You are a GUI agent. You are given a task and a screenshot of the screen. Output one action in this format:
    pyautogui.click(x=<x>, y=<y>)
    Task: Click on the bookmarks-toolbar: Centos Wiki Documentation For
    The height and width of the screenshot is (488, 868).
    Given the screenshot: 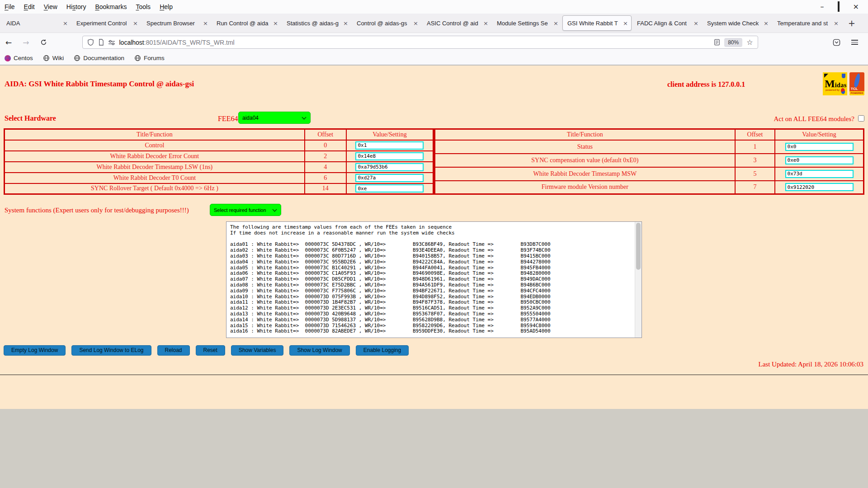 What is the action you would take?
    pyautogui.click(x=434, y=59)
    